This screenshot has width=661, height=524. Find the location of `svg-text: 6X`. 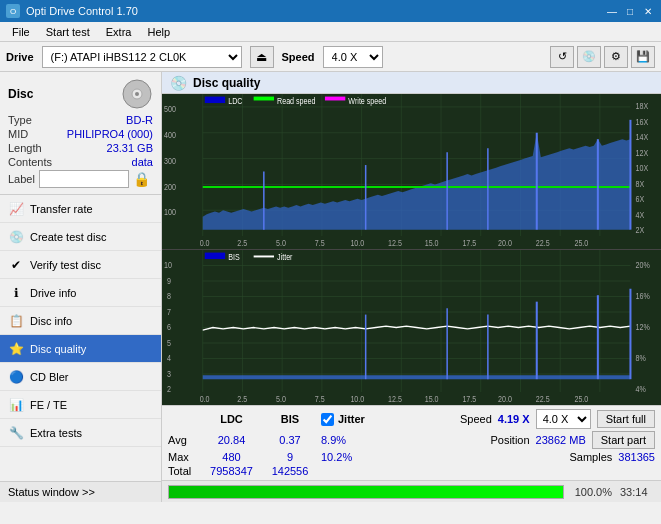

svg-text: 6X is located at coordinates (640, 200).